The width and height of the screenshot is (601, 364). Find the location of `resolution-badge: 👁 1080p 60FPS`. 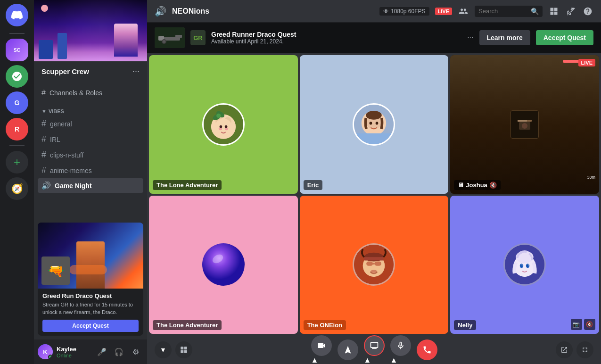

resolution-badge: 👁 1080p 60FPS is located at coordinates (404, 11).